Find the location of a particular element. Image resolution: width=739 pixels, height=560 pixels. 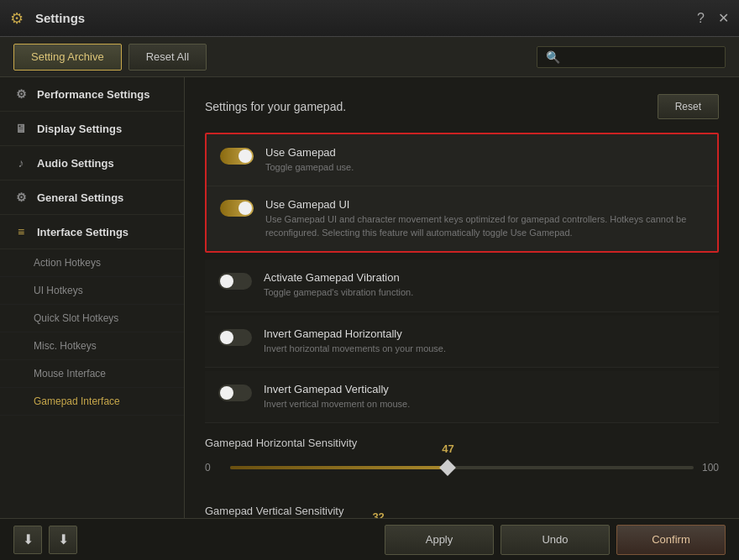

sidebar-sub-gamepad-interface: Gamepad Interface is located at coordinates (92, 401).